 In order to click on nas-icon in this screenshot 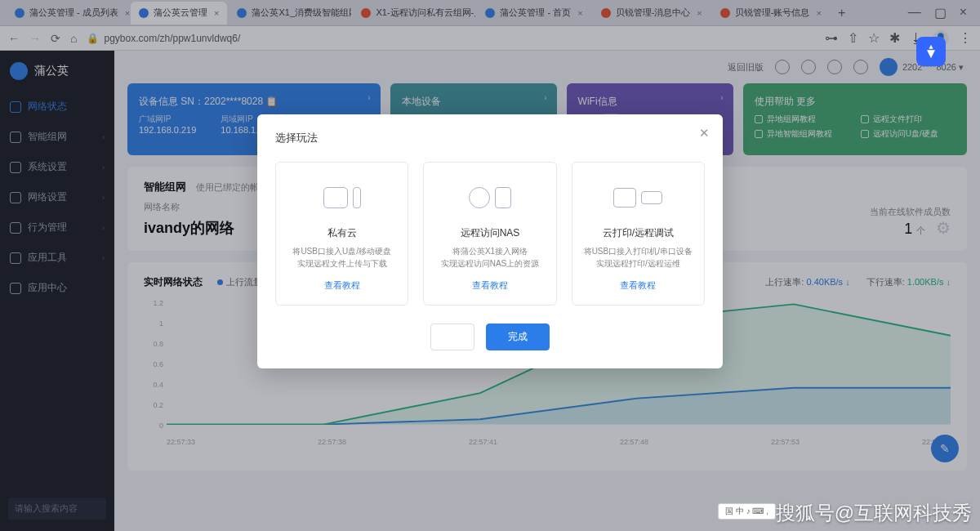, I will do `click(503, 198)`.